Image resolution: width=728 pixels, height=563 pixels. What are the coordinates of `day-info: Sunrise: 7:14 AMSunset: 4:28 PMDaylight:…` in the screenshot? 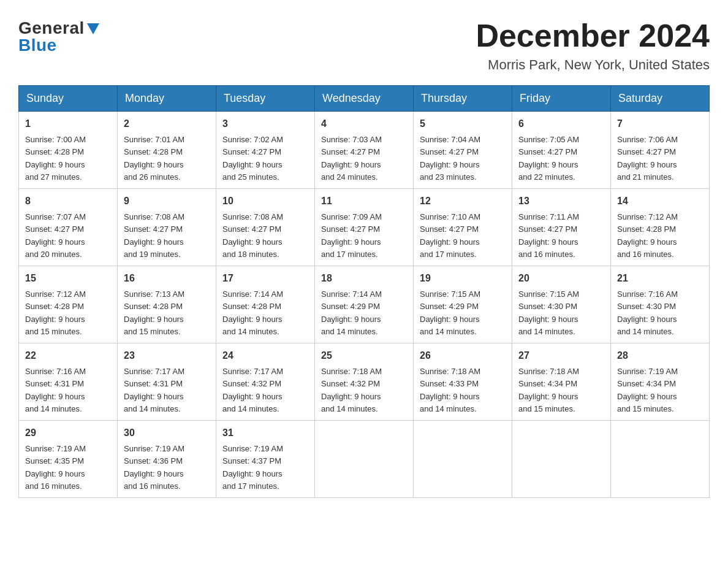 It's located at (252, 313).